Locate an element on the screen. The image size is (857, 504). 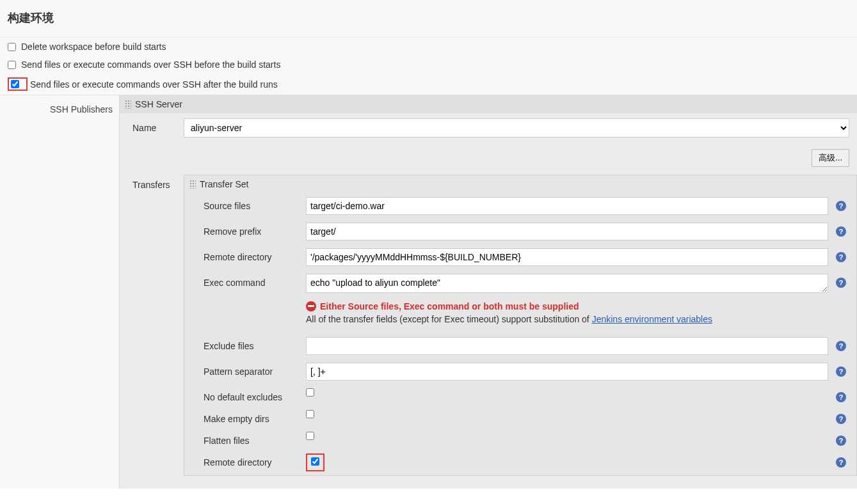
transfer-set-title: Transfer Set is located at coordinates (224, 184).